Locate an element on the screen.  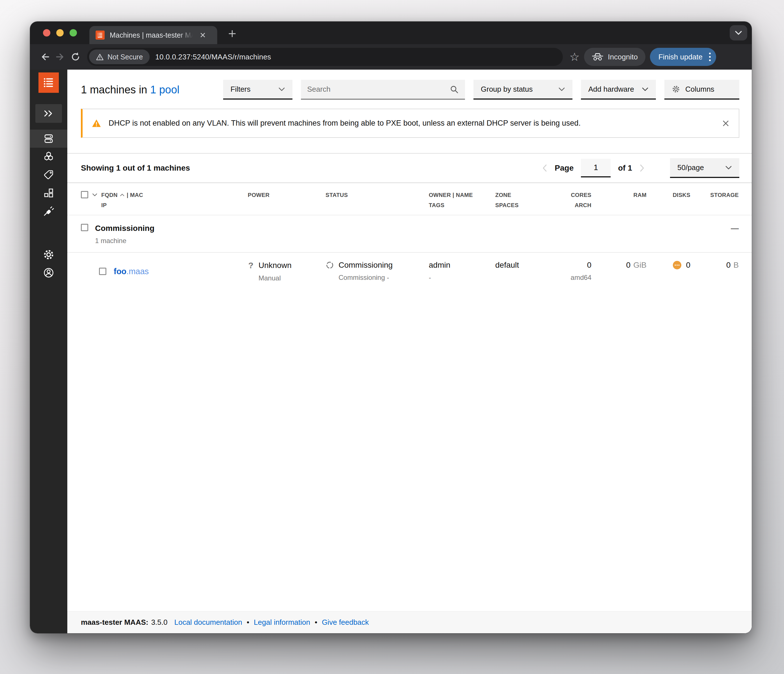
forward-icon is located at coordinates (60, 57).